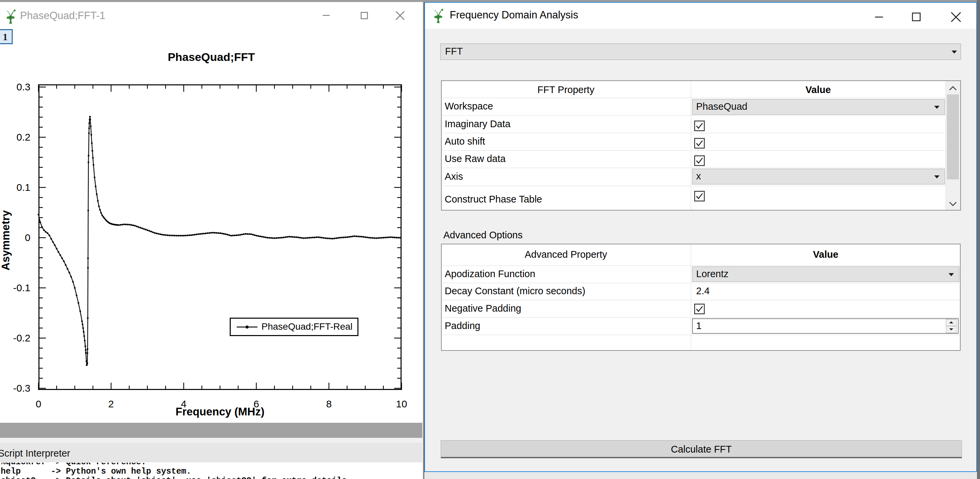 This screenshot has width=980, height=479. I want to click on svg-text: Frequency (MHz), so click(220, 412).